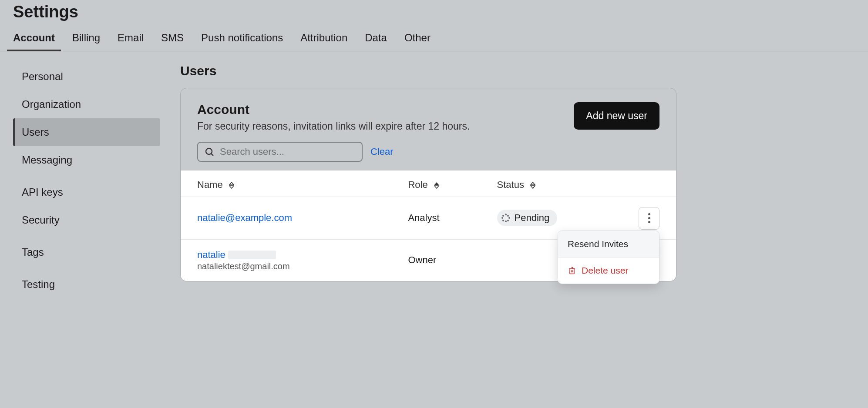 This screenshot has width=868, height=408. Describe the element at coordinates (616, 116) in the screenshot. I see `add-new-user-button: Add new user` at that location.